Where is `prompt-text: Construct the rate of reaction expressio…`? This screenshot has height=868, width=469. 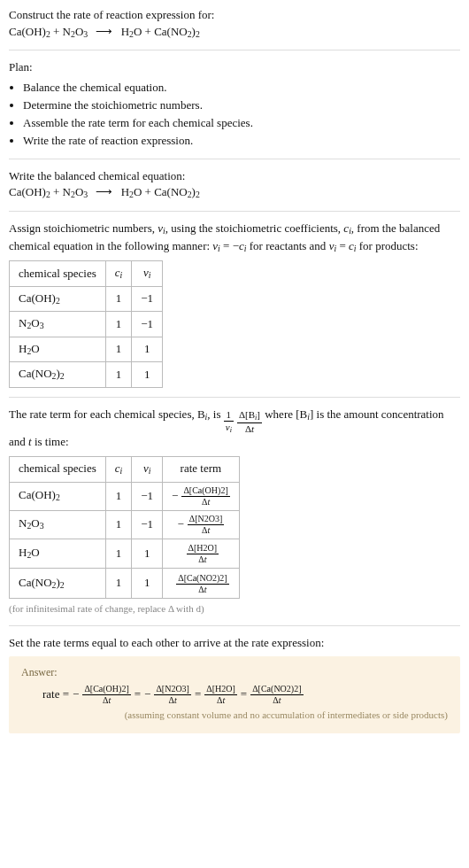 prompt-text: Construct the rate of reaction expressio… is located at coordinates (234, 16).